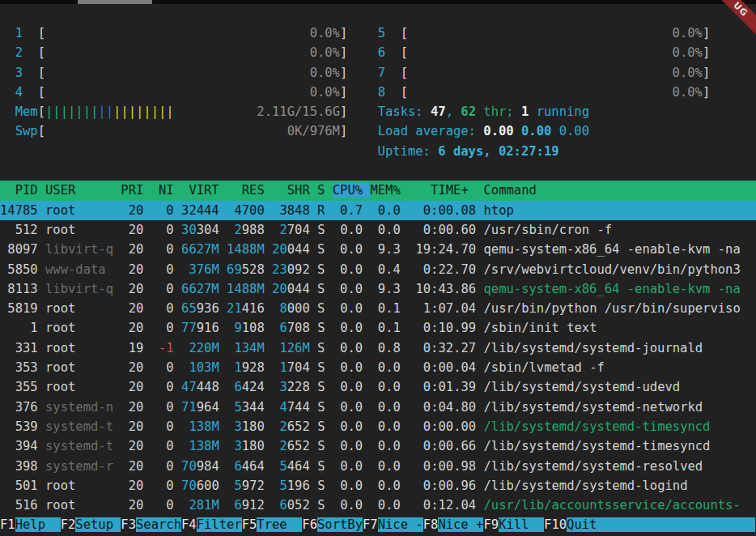 The width and height of the screenshot is (756, 536). What do you see at coordinates (246, 190) in the screenshot?
I see `column-header-res: RES` at bounding box center [246, 190].